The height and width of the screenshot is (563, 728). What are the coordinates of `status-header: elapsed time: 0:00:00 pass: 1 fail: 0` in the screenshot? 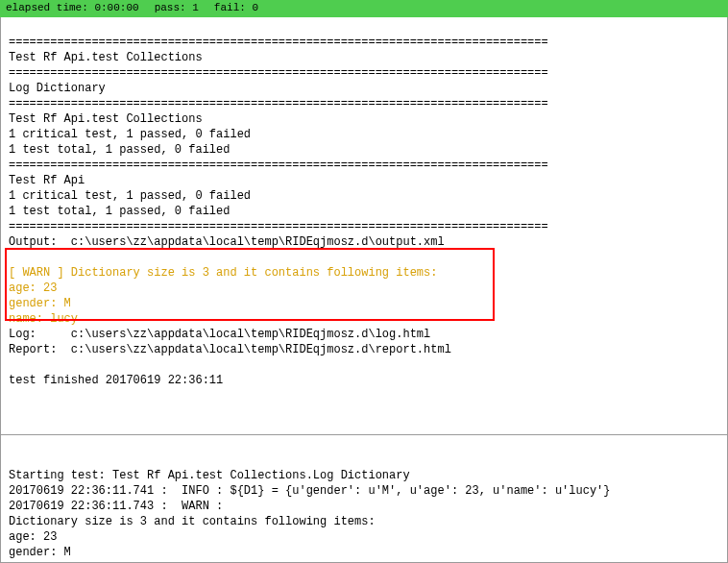 It's located at (364, 9).